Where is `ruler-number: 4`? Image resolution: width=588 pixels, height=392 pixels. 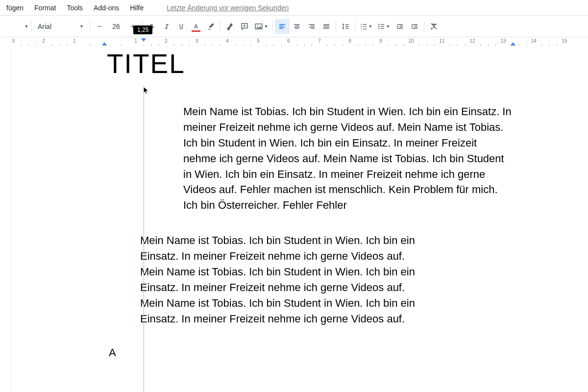
ruler-number: 4 is located at coordinates (227, 41).